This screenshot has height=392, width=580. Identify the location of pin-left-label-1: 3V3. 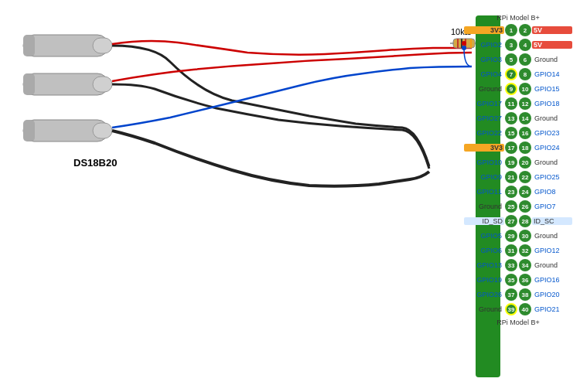
(484, 30).